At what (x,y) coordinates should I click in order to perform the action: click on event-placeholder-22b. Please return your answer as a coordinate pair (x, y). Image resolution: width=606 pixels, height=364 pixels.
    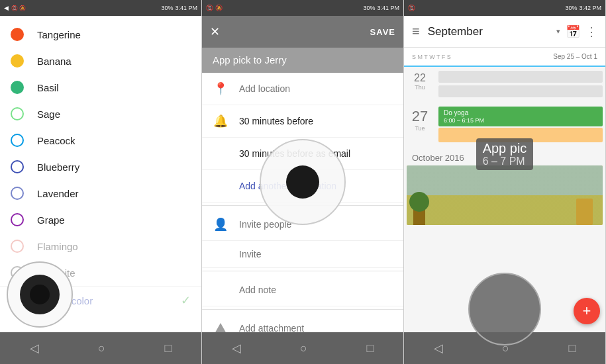
    Looking at the image, I should click on (521, 91).